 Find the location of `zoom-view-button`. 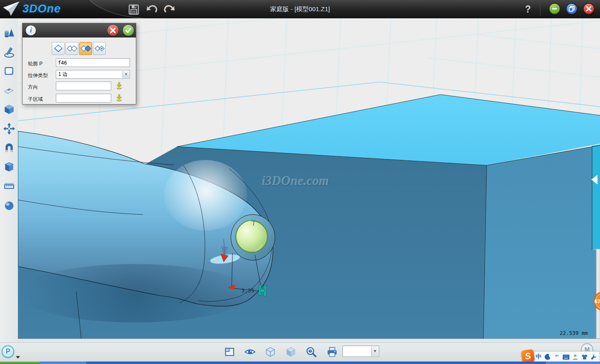

zoom-view-button is located at coordinates (311, 352).